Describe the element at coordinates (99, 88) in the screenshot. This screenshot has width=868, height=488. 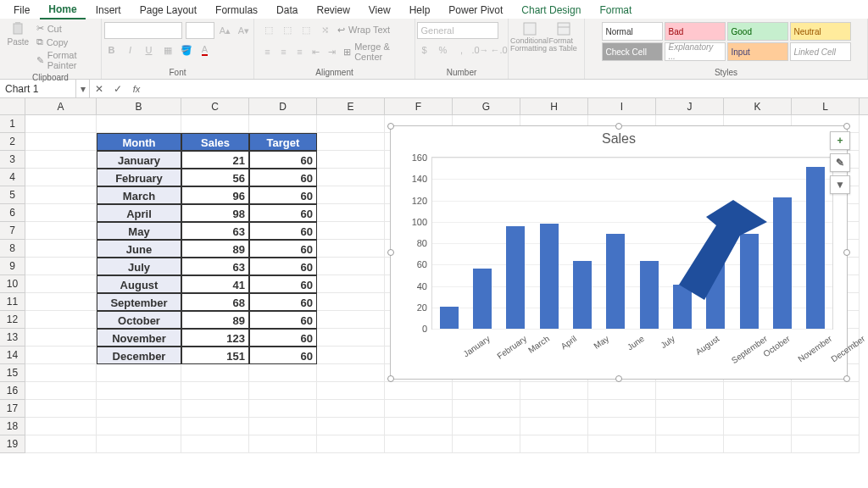
I see `cancel-formula-icon: ✕` at that location.